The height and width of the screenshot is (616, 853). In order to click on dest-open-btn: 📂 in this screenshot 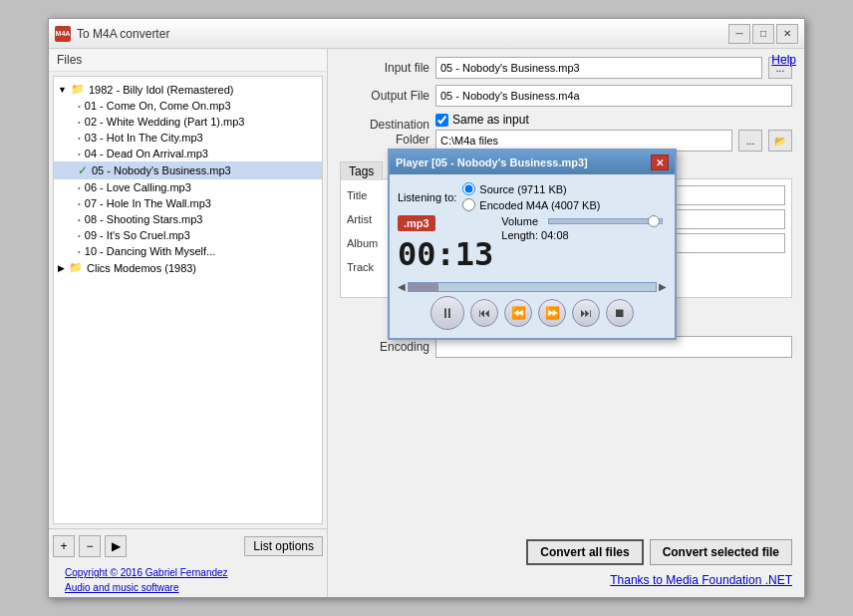, I will do `click(780, 141)`.